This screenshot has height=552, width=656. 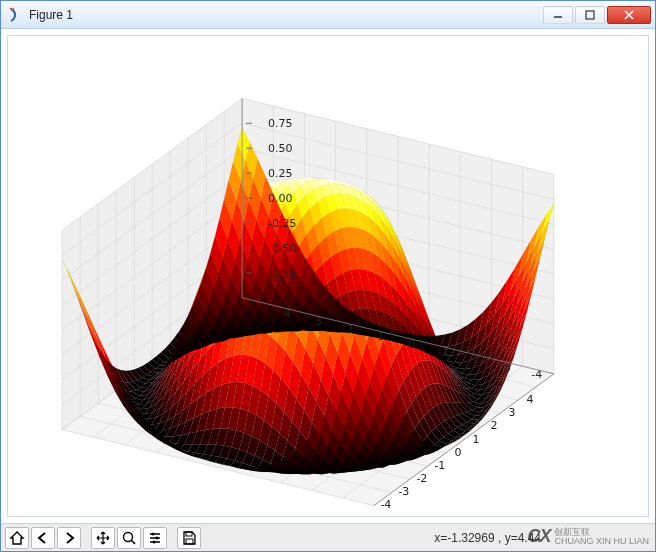 What do you see at coordinates (283, 15) in the screenshot?
I see `window-title: Figure 1` at bounding box center [283, 15].